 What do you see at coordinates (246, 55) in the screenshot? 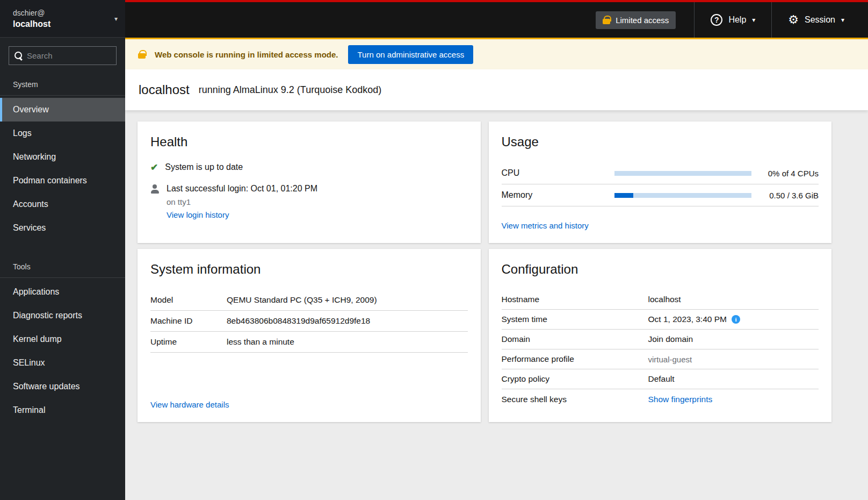
I see `banner-message: Web console is running in limited access…` at bounding box center [246, 55].